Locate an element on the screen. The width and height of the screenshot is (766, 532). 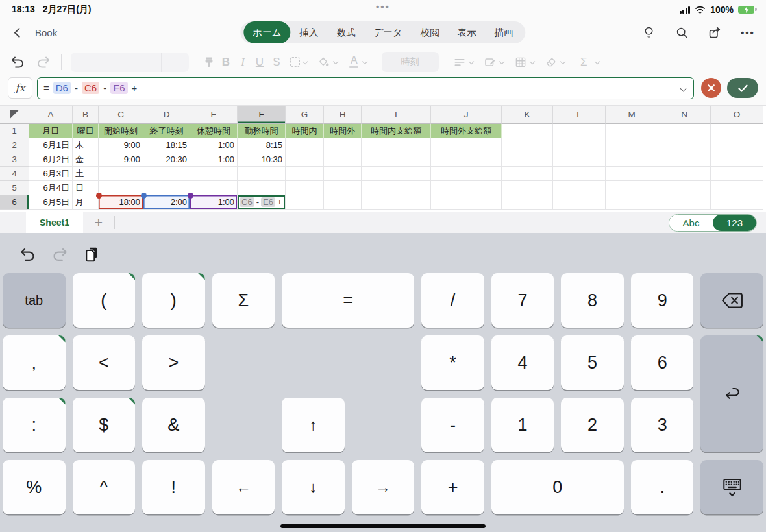
cell-K1 is located at coordinates (527, 131).